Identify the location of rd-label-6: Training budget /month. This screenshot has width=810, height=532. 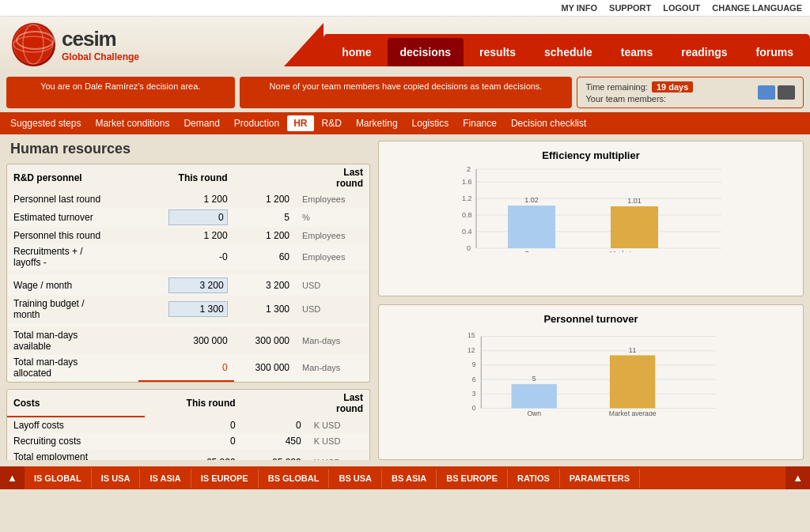
(73, 309).